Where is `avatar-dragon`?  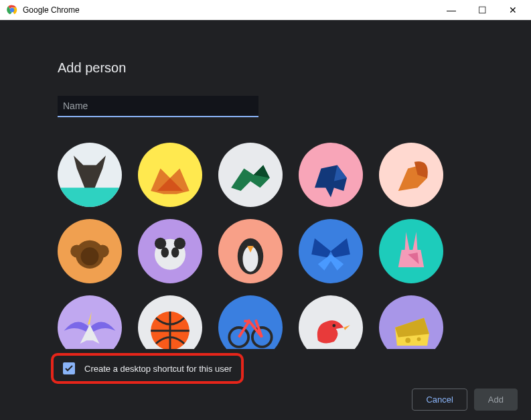 avatar-dragon is located at coordinates (250, 175).